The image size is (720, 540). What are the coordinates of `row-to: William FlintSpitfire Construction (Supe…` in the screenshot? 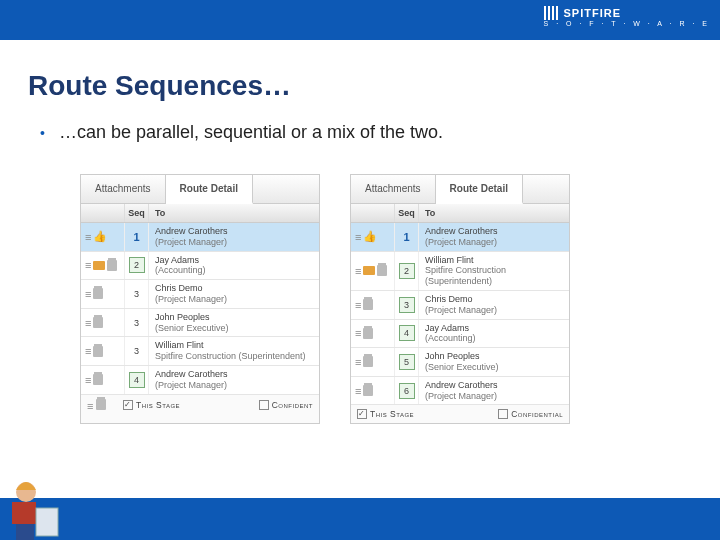 It's located at (234, 351).